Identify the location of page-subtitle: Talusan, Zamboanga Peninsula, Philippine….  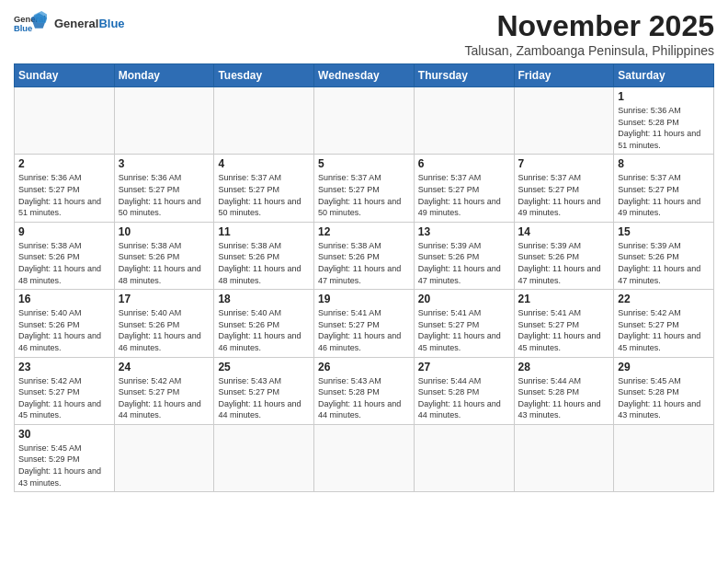
(589, 51).